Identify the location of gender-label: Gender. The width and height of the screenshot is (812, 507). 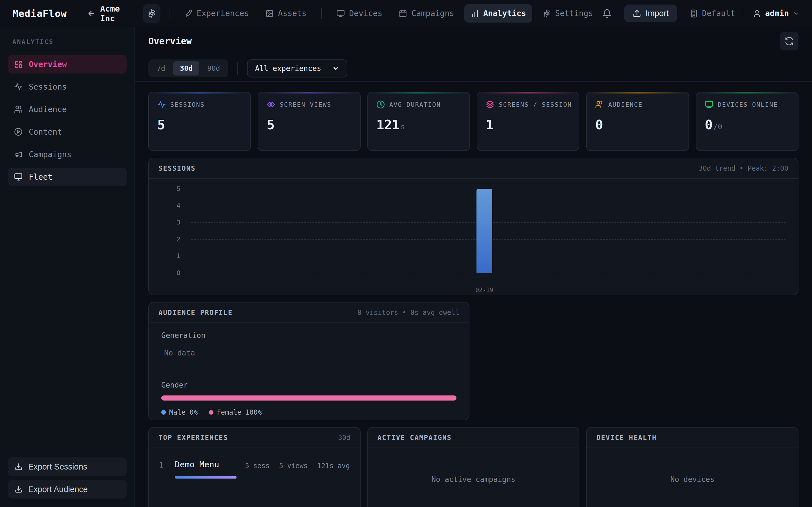
(309, 385).